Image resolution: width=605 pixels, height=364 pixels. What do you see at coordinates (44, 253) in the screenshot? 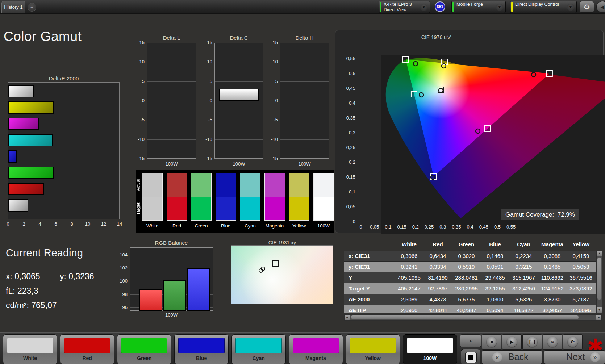
I see `current-reading-title: Current Reading` at bounding box center [44, 253].